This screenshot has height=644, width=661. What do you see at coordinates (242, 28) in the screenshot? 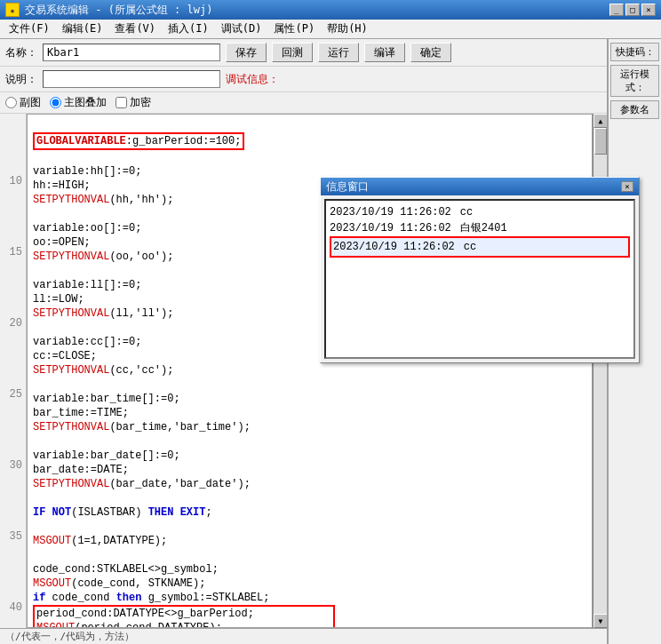
I see `menu-debug: 调试(D)` at bounding box center [242, 28].